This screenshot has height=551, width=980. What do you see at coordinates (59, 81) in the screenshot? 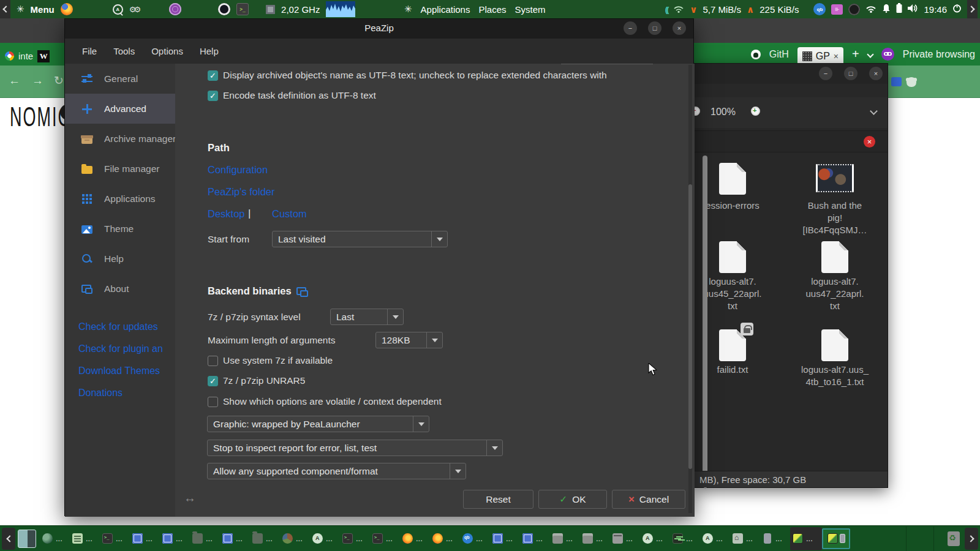
I see `reload-icon: ↻` at bounding box center [59, 81].